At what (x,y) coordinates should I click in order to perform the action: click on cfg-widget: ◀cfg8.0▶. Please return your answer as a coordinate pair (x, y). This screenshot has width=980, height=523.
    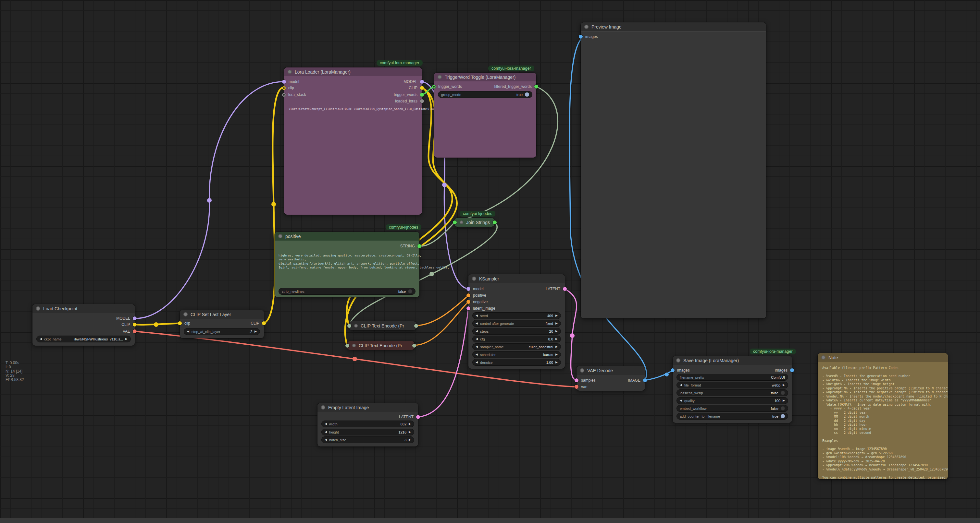
    Looking at the image, I should click on (517, 339).